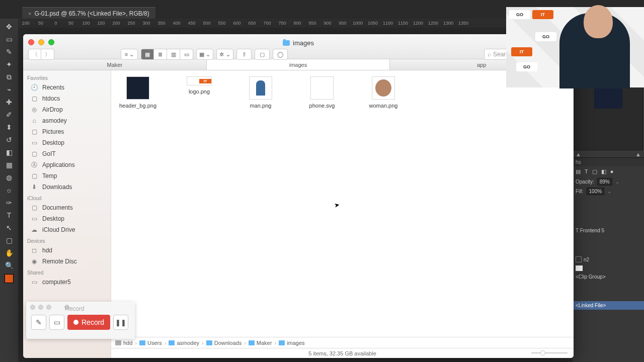  I want to click on stamp-tool-icon: ⬍, so click(9, 127).